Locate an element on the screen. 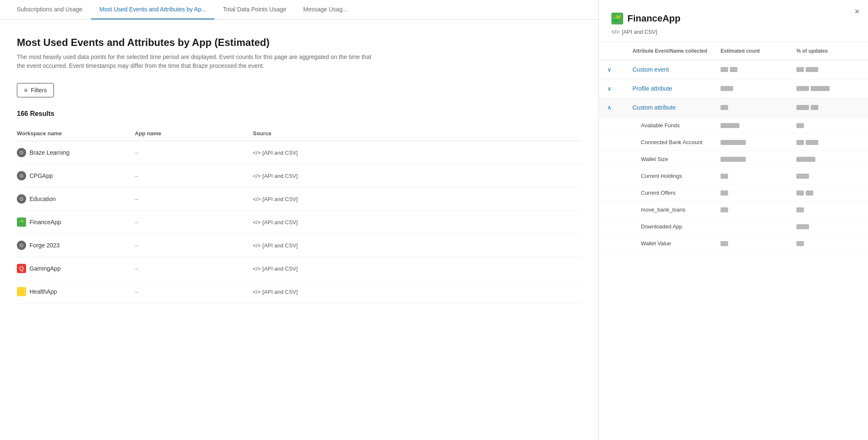  workspace-name: Education is located at coordinates (43, 199).